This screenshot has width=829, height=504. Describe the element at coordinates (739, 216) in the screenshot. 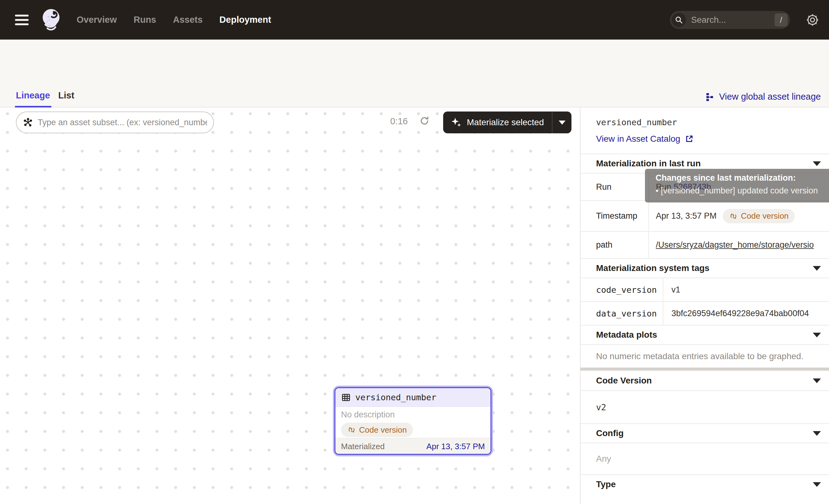

I see `timestamp-value: Apr 13, 3:57 PM Code version` at that location.